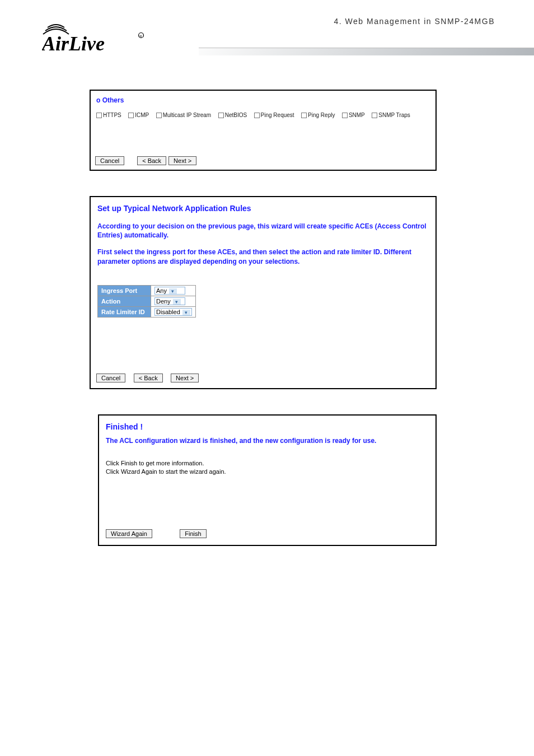  I want to click on rate-limiter-cell: Disabled▾, so click(174, 311).